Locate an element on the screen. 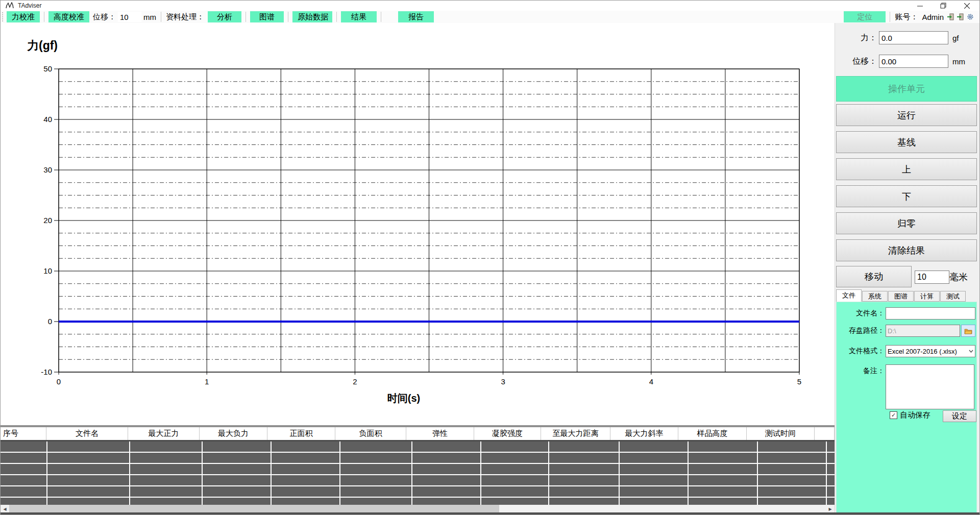  close-button is located at coordinates (967, 6).